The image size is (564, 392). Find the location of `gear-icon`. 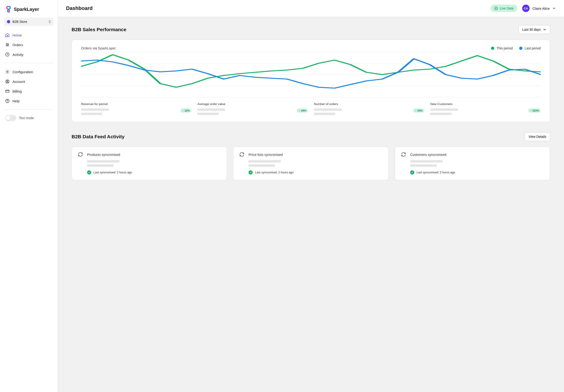

gear-icon is located at coordinates (7, 72).